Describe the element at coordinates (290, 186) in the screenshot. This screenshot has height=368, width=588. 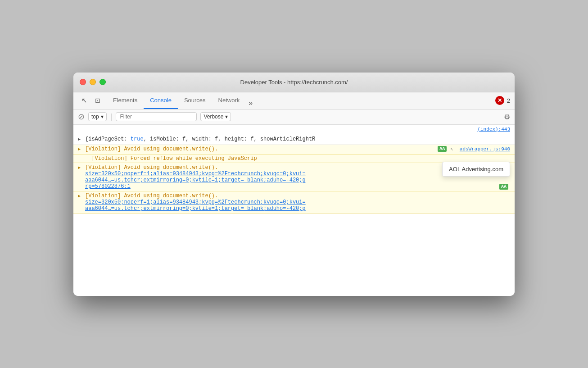
I see `sub-line-3: rp=578022876:1` at that location.